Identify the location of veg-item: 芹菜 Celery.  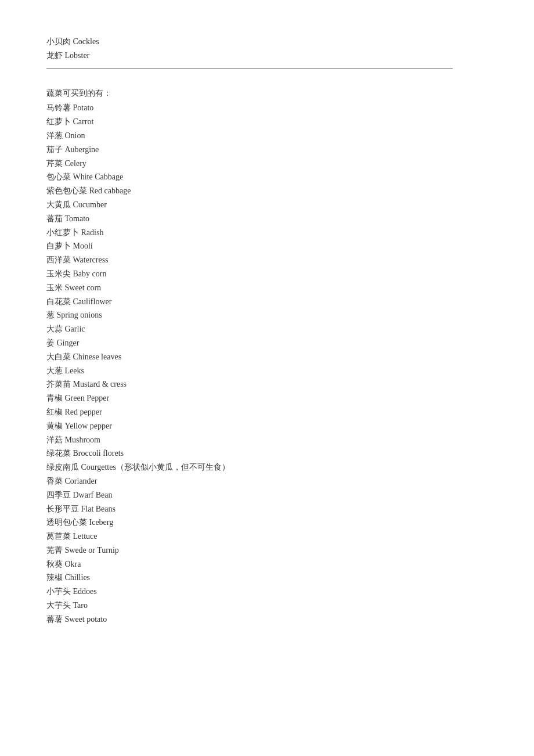
(267, 164).